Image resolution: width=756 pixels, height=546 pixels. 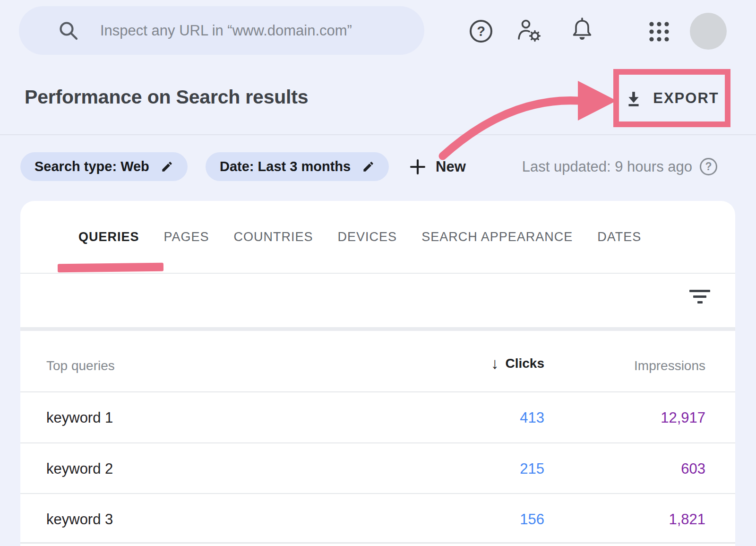 What do you see at coordinates (438, 166) in the screenshot?
I see `new-filter-button: New` at bounding box center [438, 166].